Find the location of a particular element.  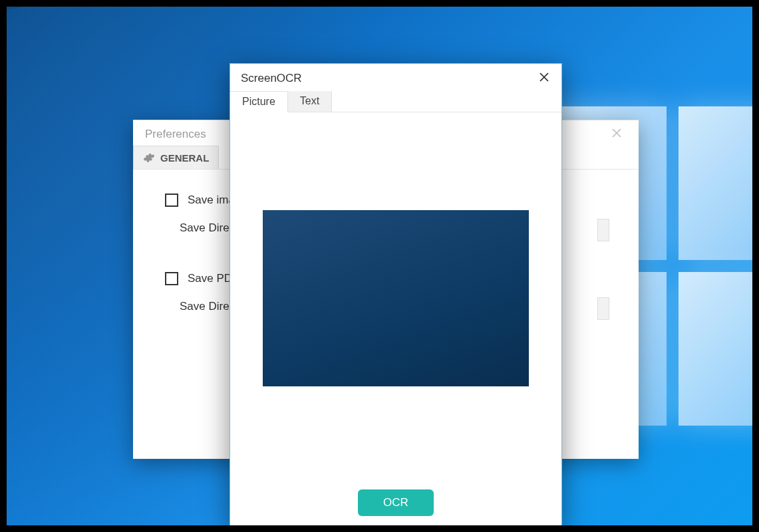

tab-general: GENERAL is located at coordinates (176, 157).